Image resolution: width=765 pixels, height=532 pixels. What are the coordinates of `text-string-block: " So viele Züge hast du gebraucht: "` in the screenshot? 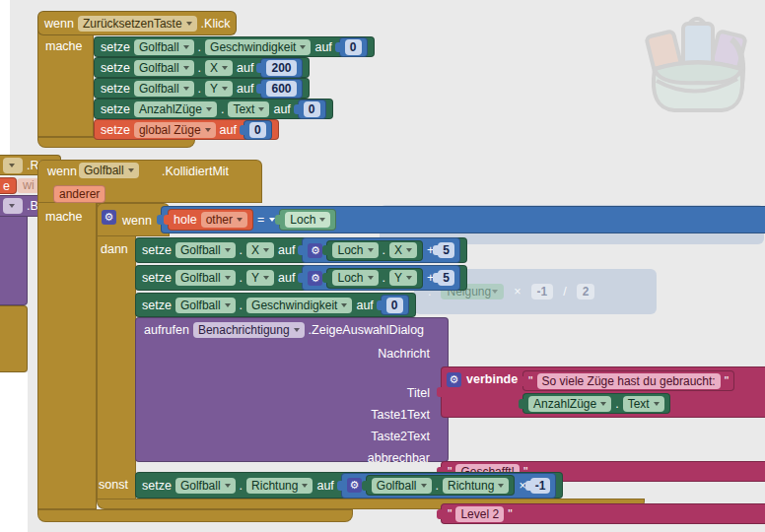 It's located at (629, 380).